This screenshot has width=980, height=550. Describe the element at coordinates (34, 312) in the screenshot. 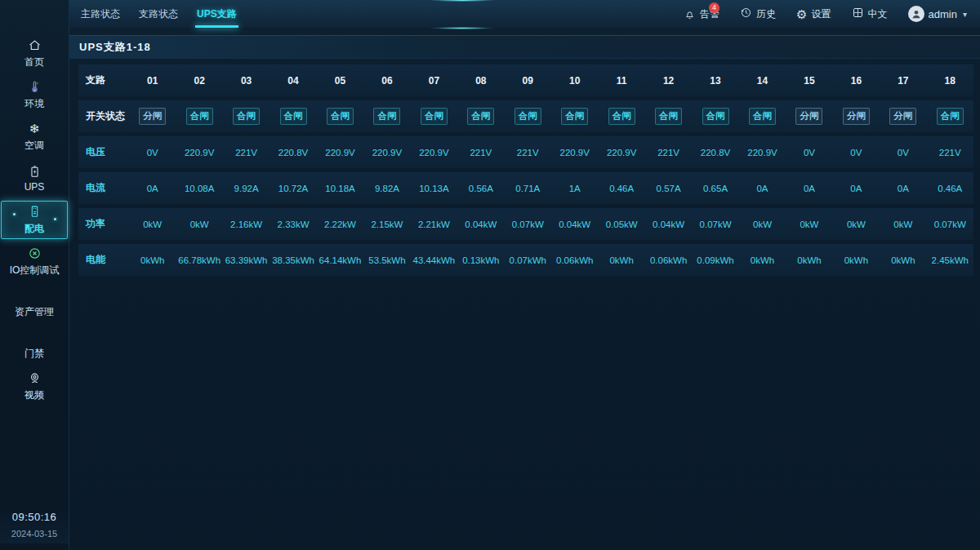

I see `sidebar-item-label: 资产管理` at that location.